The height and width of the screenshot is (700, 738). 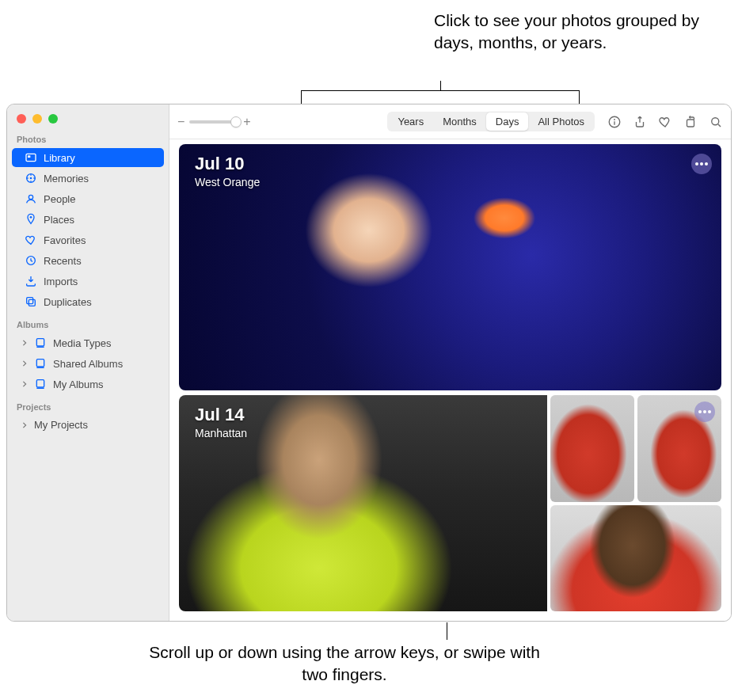 I want to click on sidebar-item-label: Imports, so click(x=100, y=282).